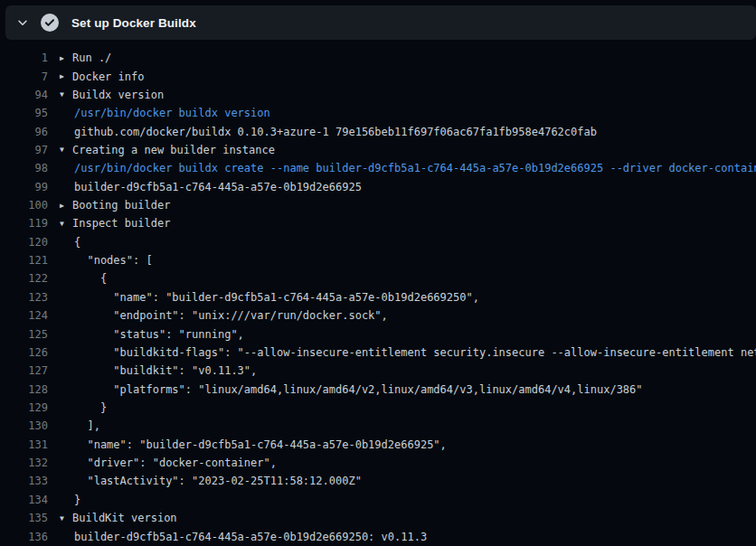 The image size is (756, 546). I want to click on log-group-header: ▼Inspect builder, so click(115, 223).